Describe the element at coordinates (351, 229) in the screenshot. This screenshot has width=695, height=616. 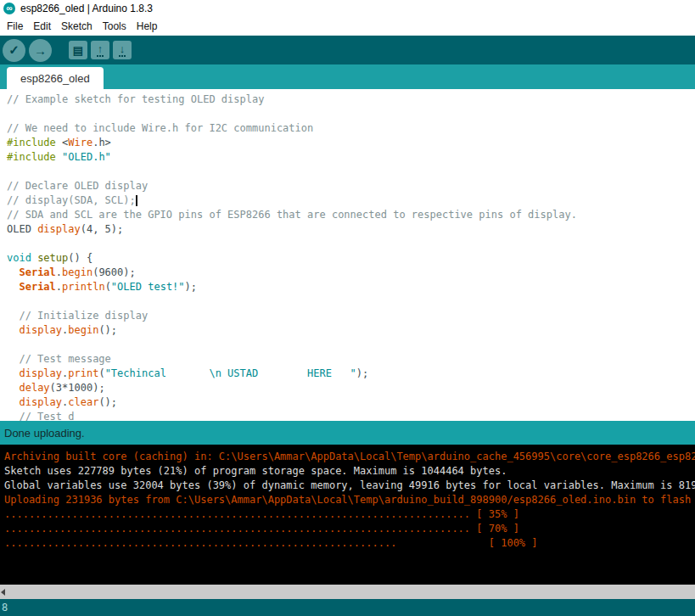
I see `code-line: OLED display(3, 4);` at that location.